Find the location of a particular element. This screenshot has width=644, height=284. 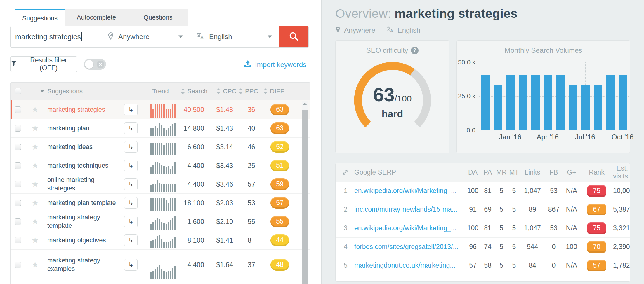

serp-header-google-serp: Google SERP is located at coordinates (410, 173).